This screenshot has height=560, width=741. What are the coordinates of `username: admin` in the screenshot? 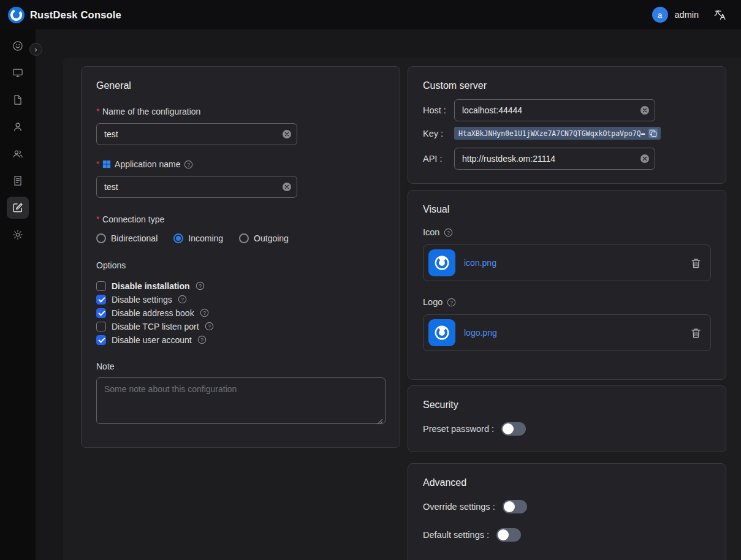 It's located at (687, 15).